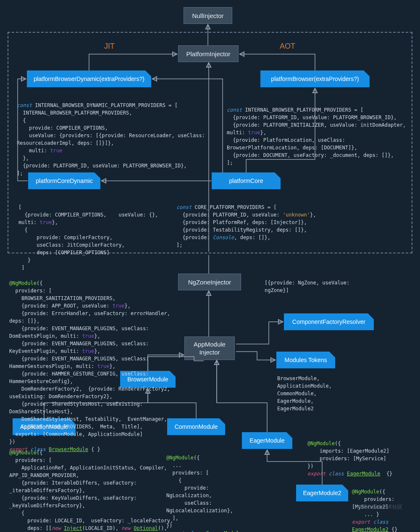 Image resolution: width=420 pixels, height=532 pixels. What do you see at coordinates (315, 287) in the screenshot?
I see `ngzone-code: [{provide: NgZone, useValue: ngZone}]` at bounding box center [315, 287].